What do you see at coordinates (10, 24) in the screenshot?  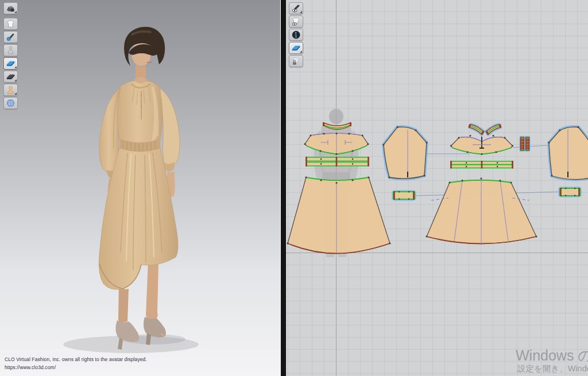 I see `show-garment-button` at bounding box center [10, 24].